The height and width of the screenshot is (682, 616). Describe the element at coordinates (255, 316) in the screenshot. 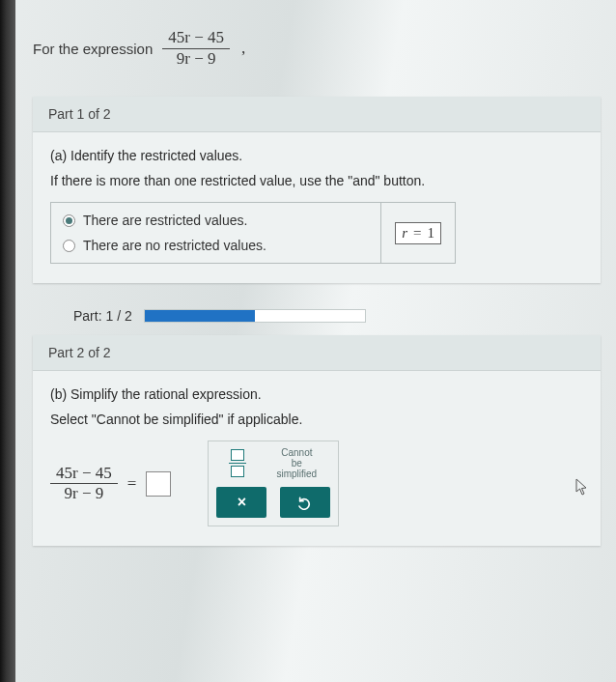

I see `progress-bar` at that location.